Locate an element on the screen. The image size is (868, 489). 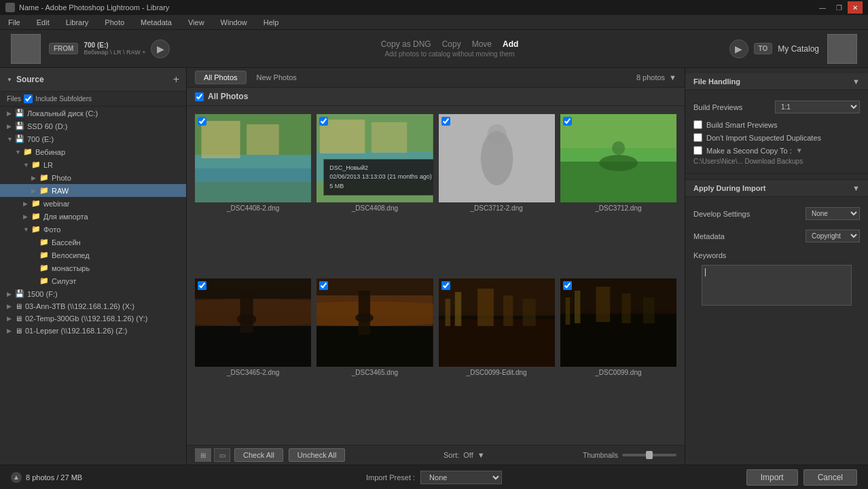
tree-item-monastery: 📁 монастырь is located at coordinates (93, 268).